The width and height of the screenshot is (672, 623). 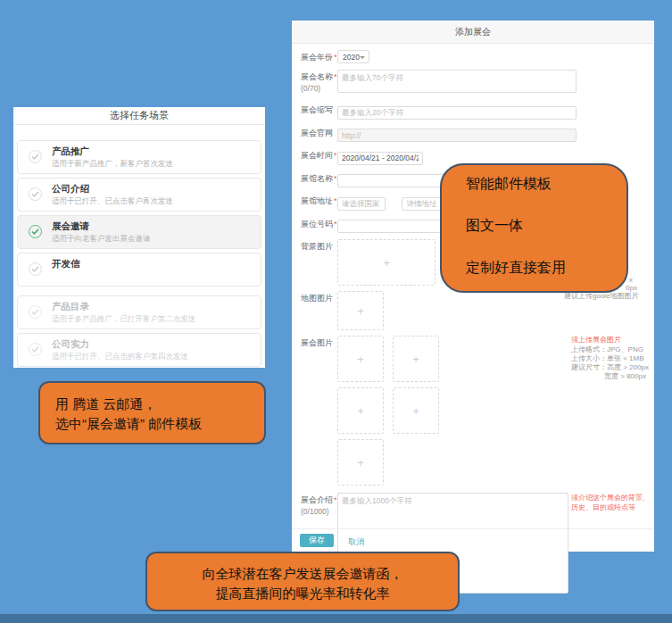 I want to click on scenario-item-title: 展会邀请, so click(x=156, y=227).